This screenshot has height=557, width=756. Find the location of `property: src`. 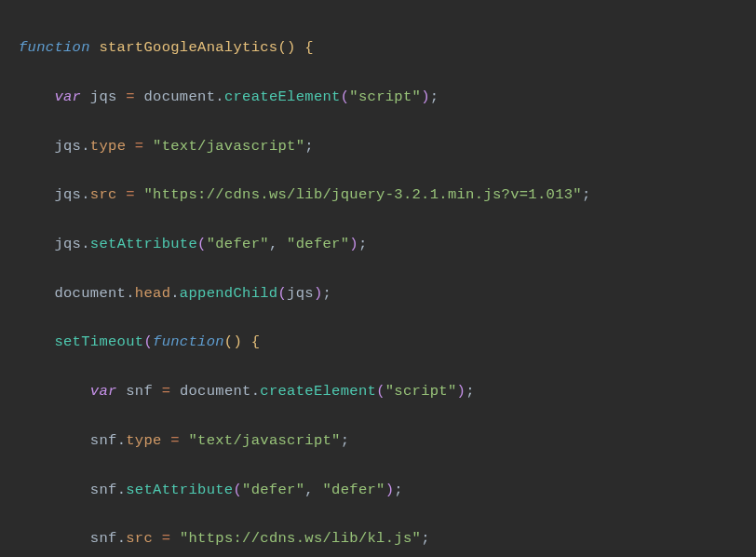

property: src is located at coordinates (104, 195).